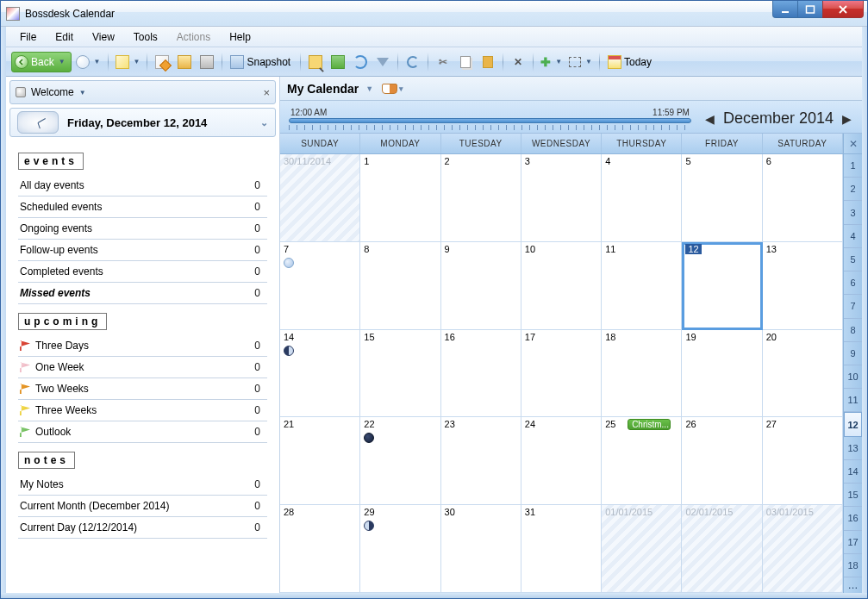 Image resolution: width=868 pixels, height=599 pixels. I want to click on day-cell: 03/01/2015, so click(803, 549).